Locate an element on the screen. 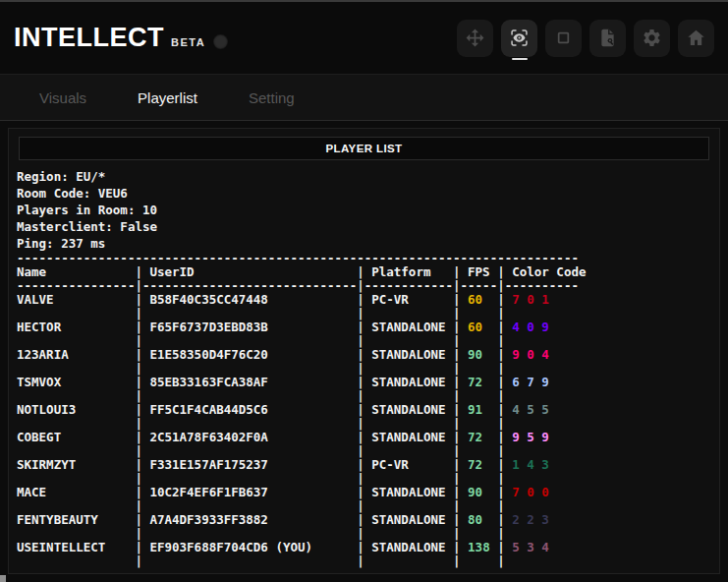  player-color-code-cell: 5 3 4 is located at coordinates (531, 547).